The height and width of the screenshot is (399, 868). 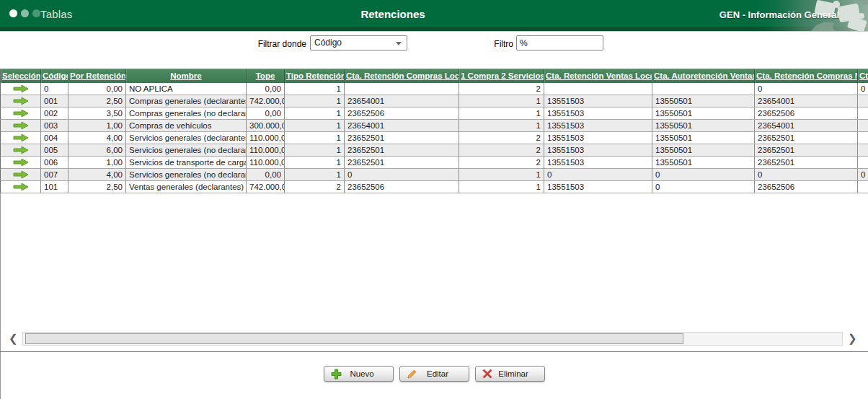 I want to click on cell-cta_retencion_compras_local, so click(x=402, y=89).